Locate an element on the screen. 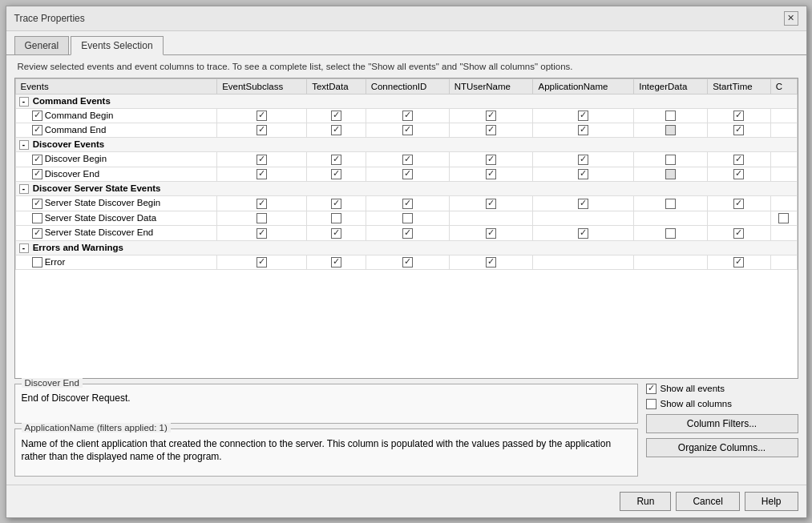 The image size is (812, 523). show-all-columns-label: Show all columns is located at coordinates (696, 404).